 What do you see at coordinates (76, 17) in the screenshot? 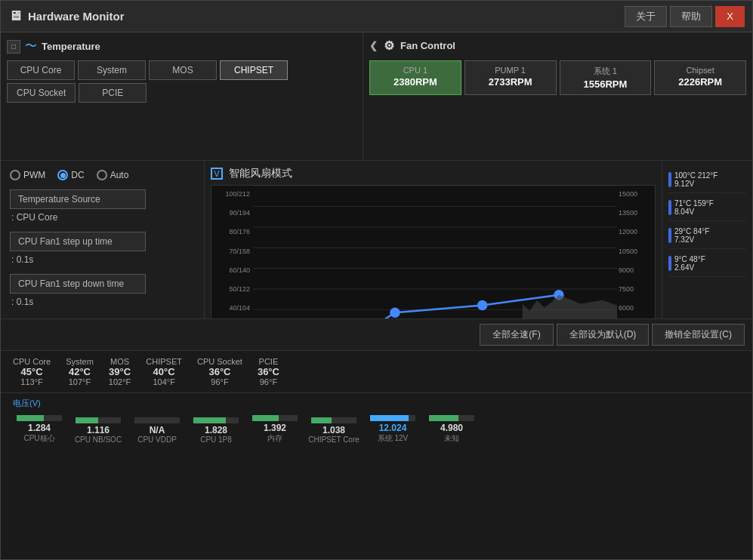
I see `window-title: Hardware Monitor` at bounding box center [76, 17].